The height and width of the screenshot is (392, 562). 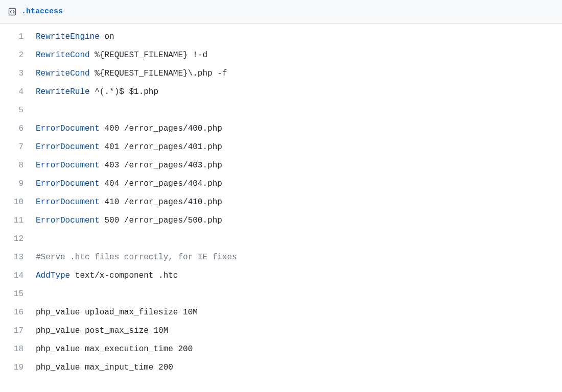 I want to click on code-line: 9ErrorDocument 404 /error_pages/404.php, so click(x=281, y=184).